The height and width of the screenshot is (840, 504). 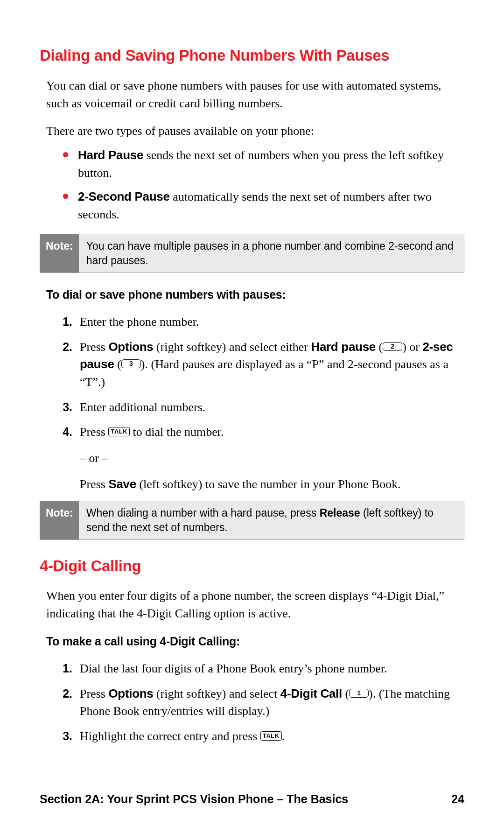 I want to click on note-content: You can have multiple pauses in a phone …, so click(x=272, y=253).